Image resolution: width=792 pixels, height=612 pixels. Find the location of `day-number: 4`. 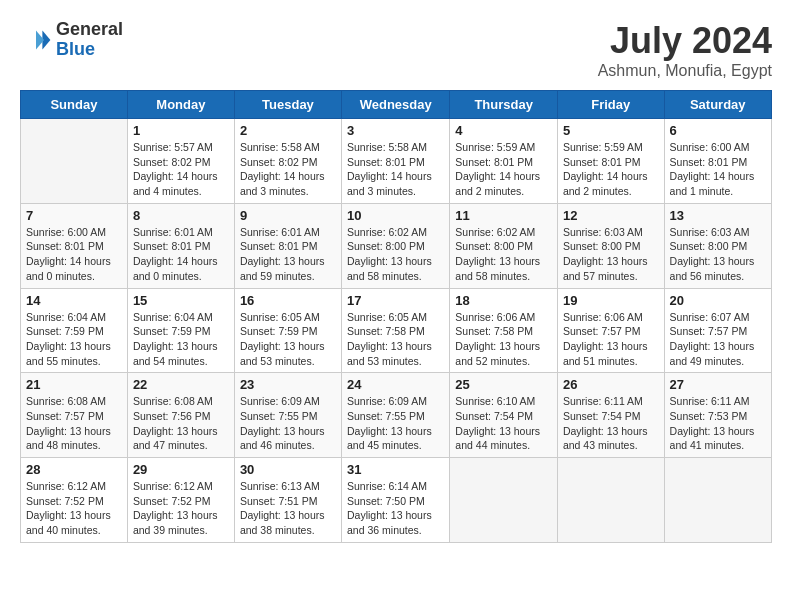

day-number: 4 is located at coordinates (504, 130).